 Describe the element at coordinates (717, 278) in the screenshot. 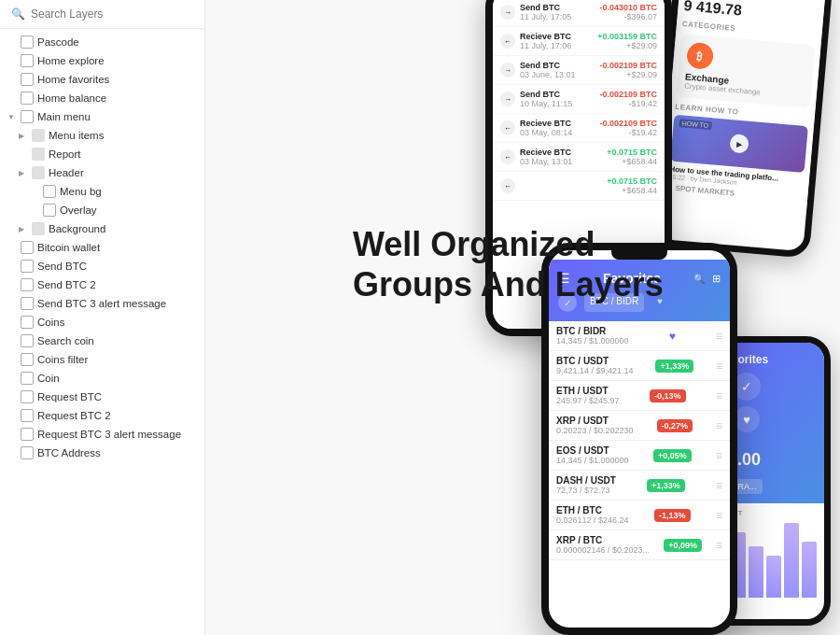

I see `grid-ico` at that location.